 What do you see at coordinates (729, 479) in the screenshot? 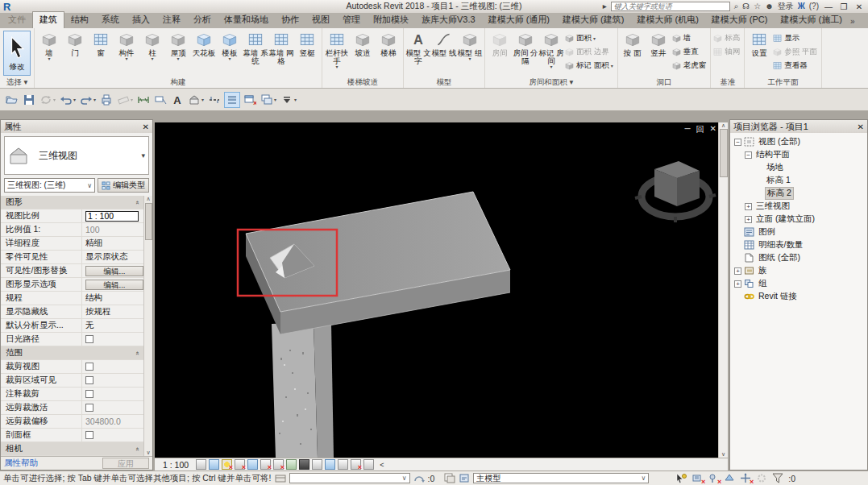
I see `select-elements-by-face-icon` at bounding box center [729, 479].